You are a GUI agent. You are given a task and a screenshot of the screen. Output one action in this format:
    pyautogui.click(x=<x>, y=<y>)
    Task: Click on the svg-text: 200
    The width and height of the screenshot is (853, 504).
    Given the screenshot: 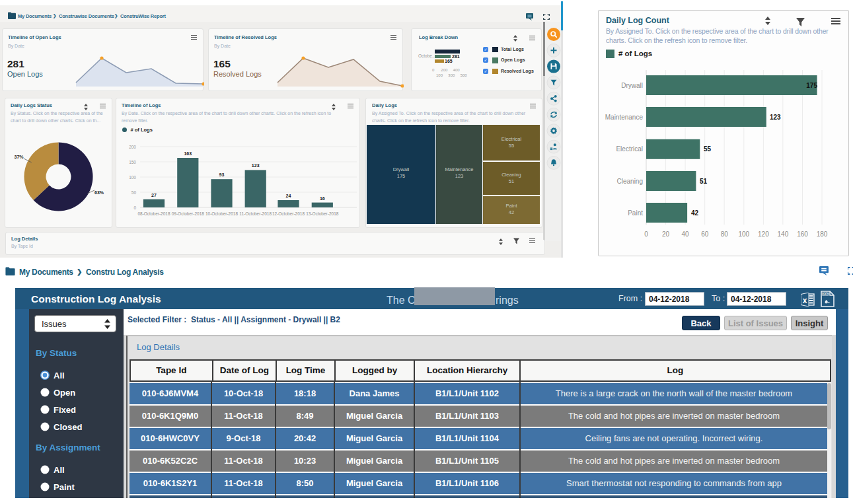 What is the action you would take?
    pyautogui.click(x=132, y=147)
    